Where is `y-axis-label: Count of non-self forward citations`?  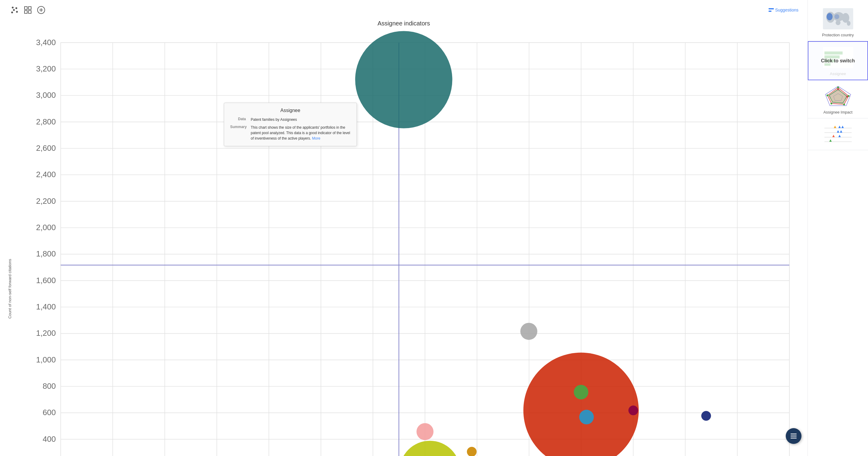
y-axis-label: Count of non-self forward citations is located at coordinates (9, 243).